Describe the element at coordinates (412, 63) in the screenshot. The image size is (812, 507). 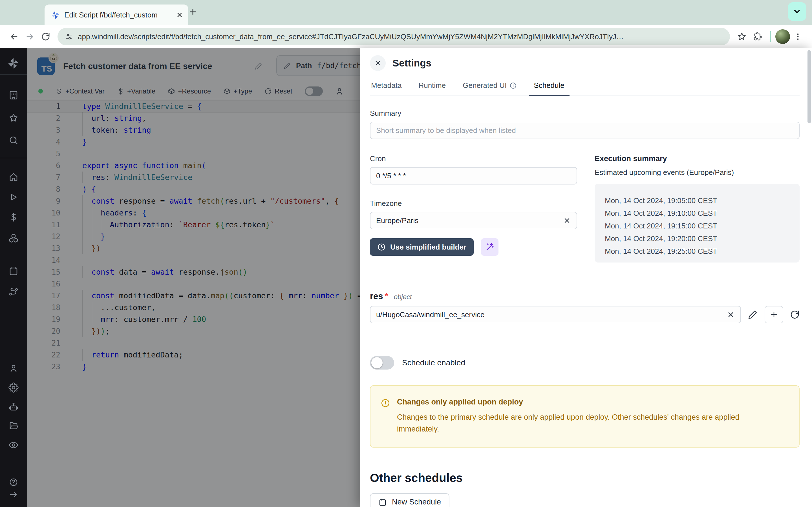
I see `settings-title: Settings` at that location.